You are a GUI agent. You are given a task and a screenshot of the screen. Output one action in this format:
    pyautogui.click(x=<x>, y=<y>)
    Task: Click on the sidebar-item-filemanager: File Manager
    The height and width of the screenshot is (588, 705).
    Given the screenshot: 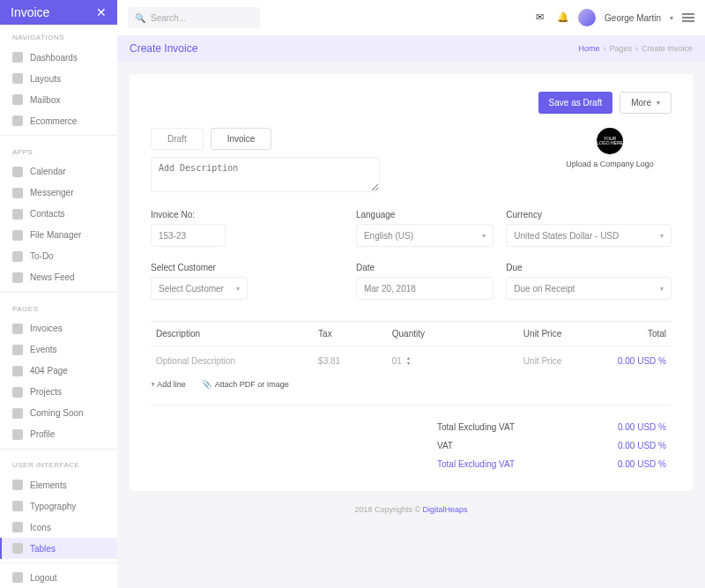 What is the action you would take?
    pyautogui.click(x=58, y=235)
    